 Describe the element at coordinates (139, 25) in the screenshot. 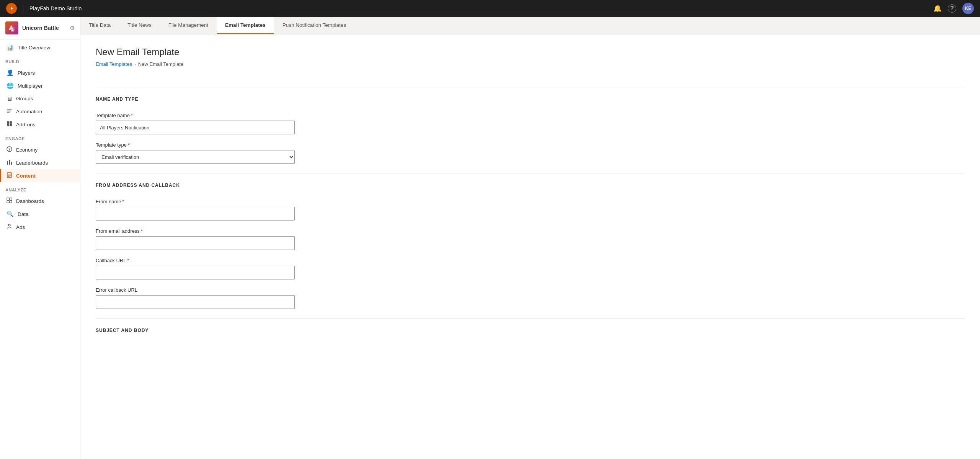

I see `tab-title-news: Title News` at that location.